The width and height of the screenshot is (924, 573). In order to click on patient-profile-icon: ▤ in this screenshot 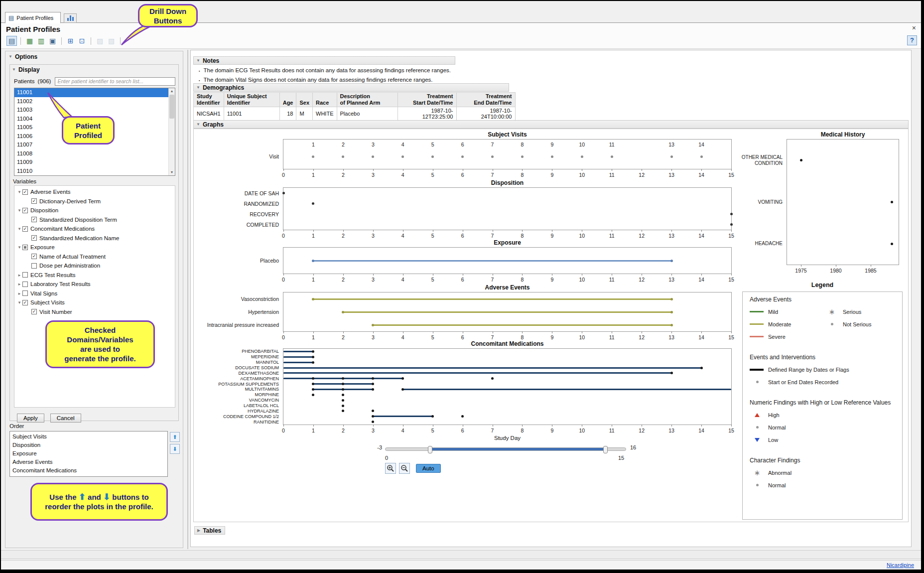, I will do `click(12, 41)`.